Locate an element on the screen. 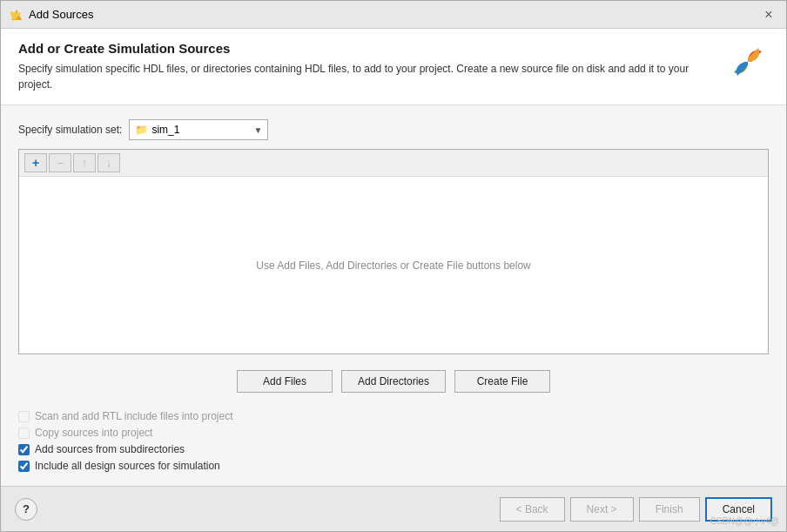 This screenshot has height=532, width=787. create-file-button: Create File is located at coordinates (502, 381).